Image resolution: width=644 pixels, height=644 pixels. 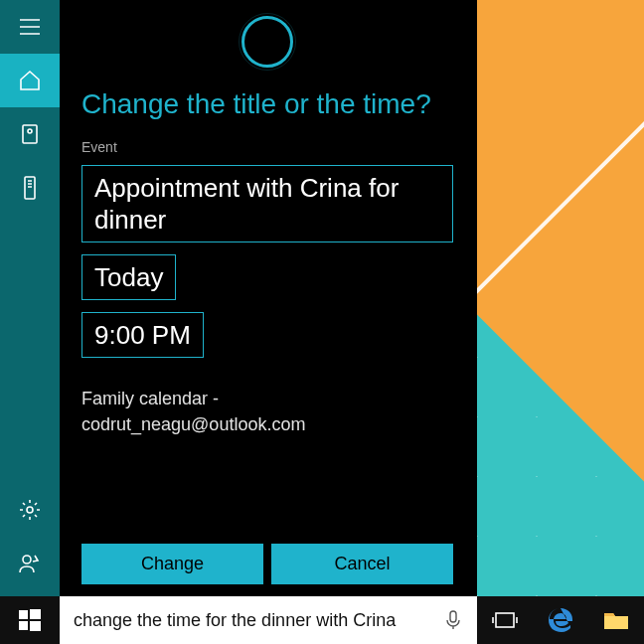 I want to click on settings-button, so click(x=30, y=510).